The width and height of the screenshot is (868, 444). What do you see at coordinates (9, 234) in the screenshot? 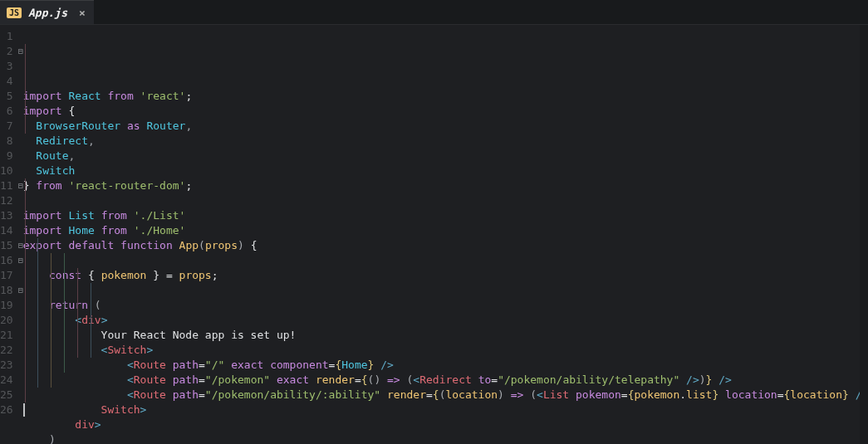
I see `line-number-gutter: 1234567891011121314151617181920212223242…` at bounding box center [9, 234].